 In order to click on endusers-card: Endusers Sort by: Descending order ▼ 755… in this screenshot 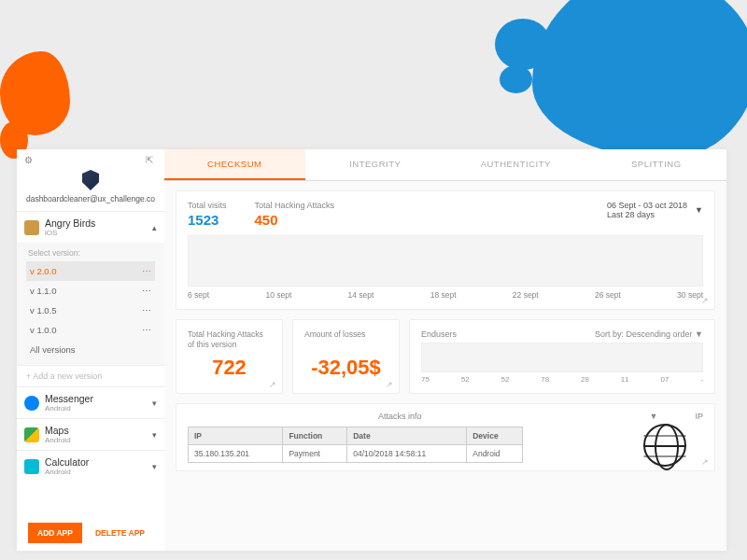, I will do `click(562, 357)`.